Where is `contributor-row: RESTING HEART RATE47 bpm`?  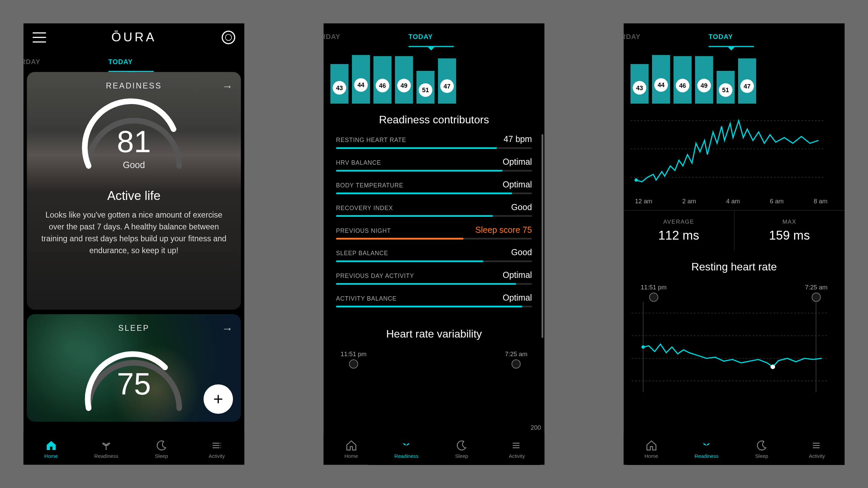
contributor-row: RESTING HEART RATE47 bpm is located at coordinates (434, 142).